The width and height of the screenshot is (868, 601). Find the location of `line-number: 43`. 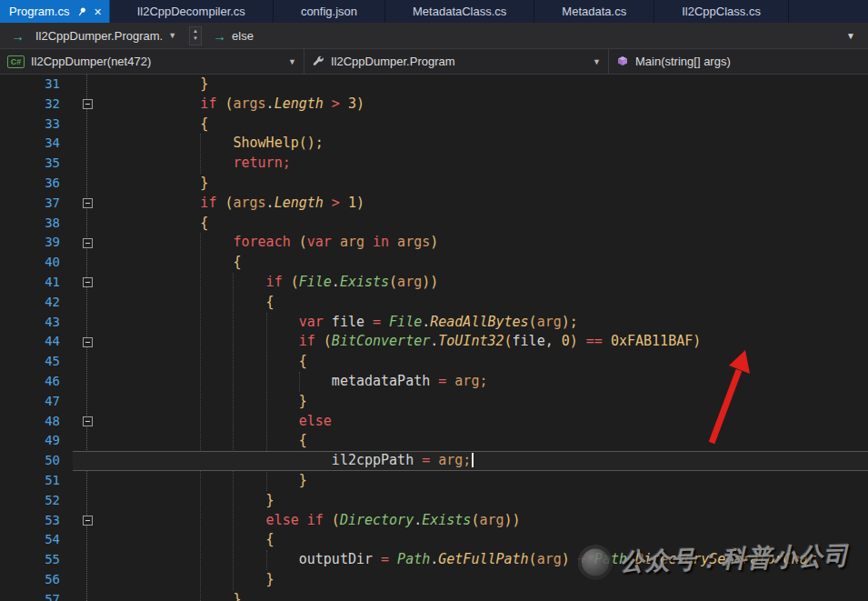

line-number: 43 is located at coordinates (36, 323).